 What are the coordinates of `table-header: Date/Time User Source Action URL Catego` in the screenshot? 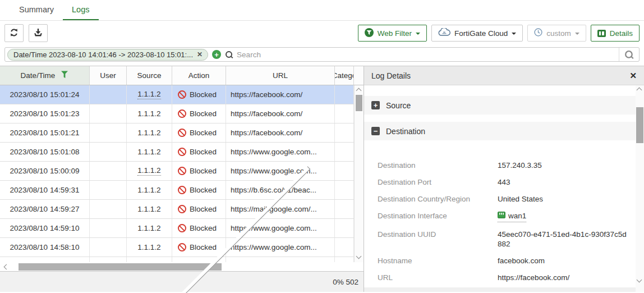 It's located at (182, 76).